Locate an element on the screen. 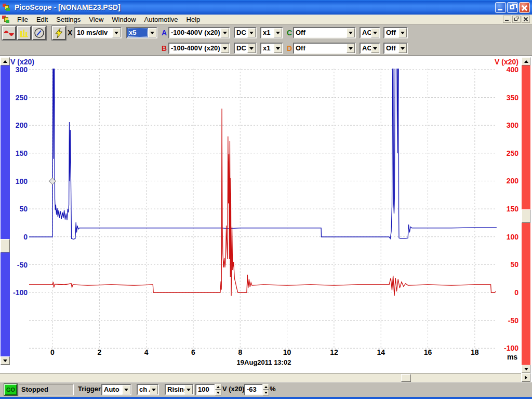  trigger-threshold-input: 100 is located at coordinates (205, 390).